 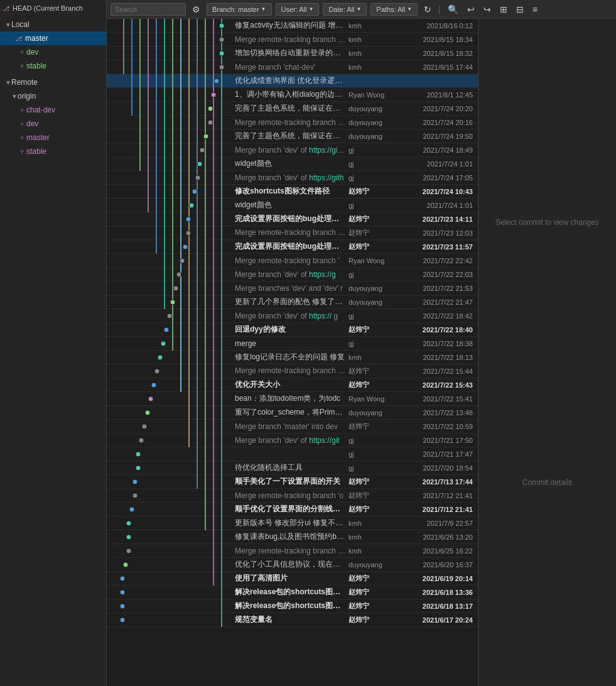 What do you see at coordinates (440, 109) in the screenshot?
I see `commit-date: 2021/7/24 20:20` at bounding box center [440, 109].